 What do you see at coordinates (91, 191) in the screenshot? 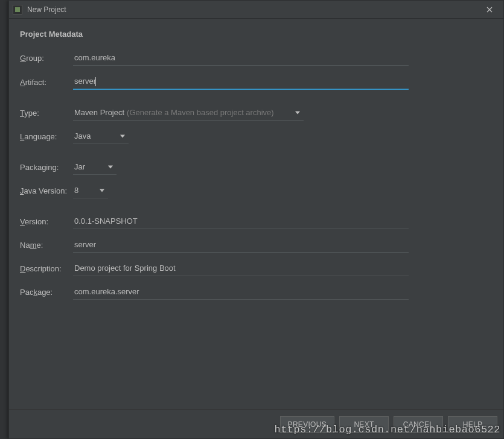
I see `java-version-combo: 8` at bounding box center [91, 191].